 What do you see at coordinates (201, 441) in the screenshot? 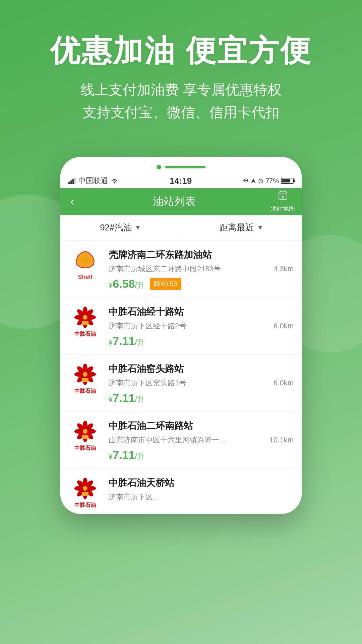
I see `station-info-4: 中胜石油二环南路站 山东济南市中区十六里河镇兴隆一... 10.1km ¥7.1…` at bounding box center [201, 441].